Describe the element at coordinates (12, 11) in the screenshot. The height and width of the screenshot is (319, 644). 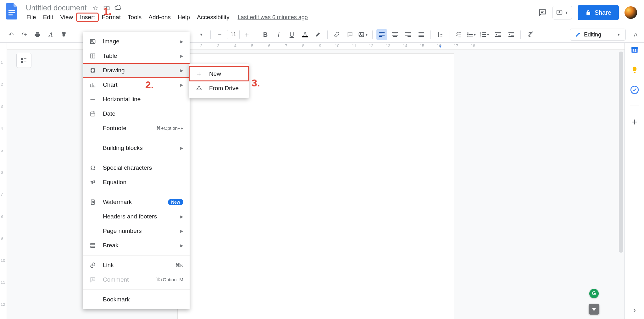
I see `docs-logo` at that location.